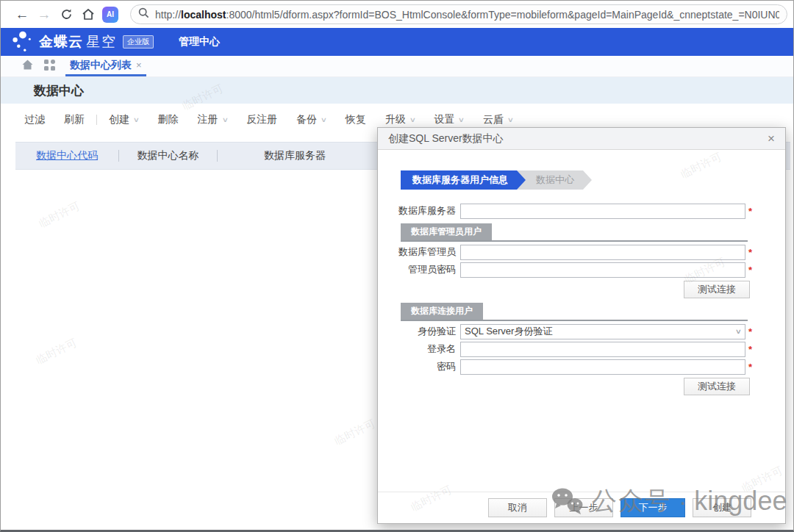 The height and width of the screenshot is (532, 794). What do you see at coordinates (66, 15) in the screenshot?
I see `reload-icon` at bounding box center [66, 15].